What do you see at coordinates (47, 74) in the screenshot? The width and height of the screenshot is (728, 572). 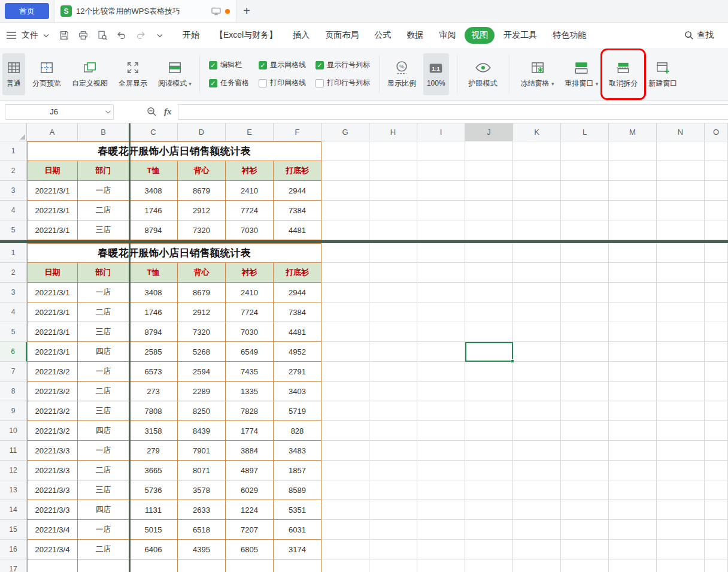 I see `view-mode-page-break-preview-button: 分页预览` at bounding box center [47, 74].